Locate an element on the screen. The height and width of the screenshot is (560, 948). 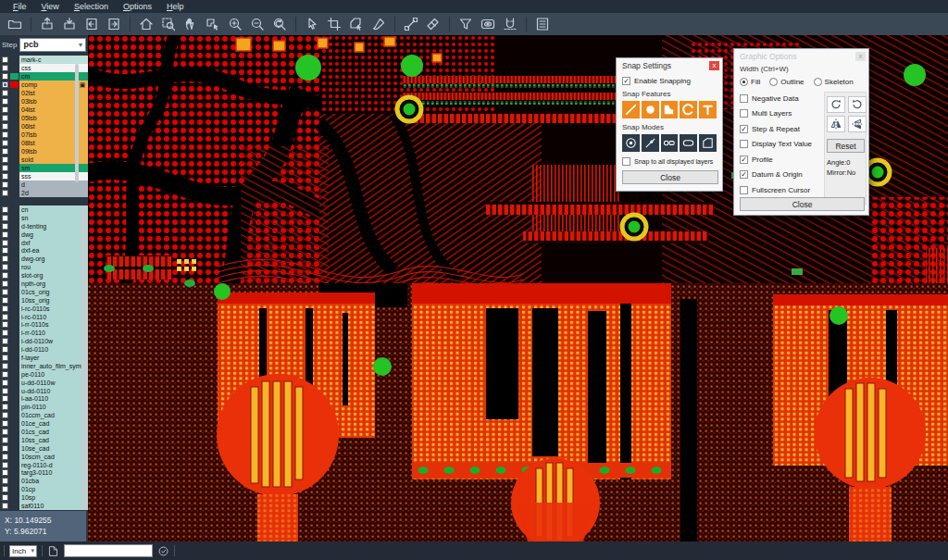
snap-feature-pad-button is located at coordinates (670, 109).